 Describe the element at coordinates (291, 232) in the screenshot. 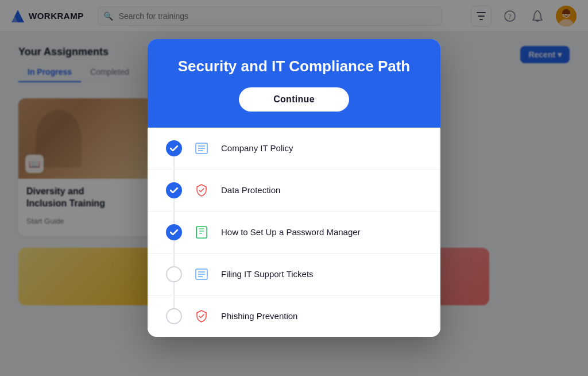

I see `course-name-password-manager: How to Set Up a Password Manager` at that location.